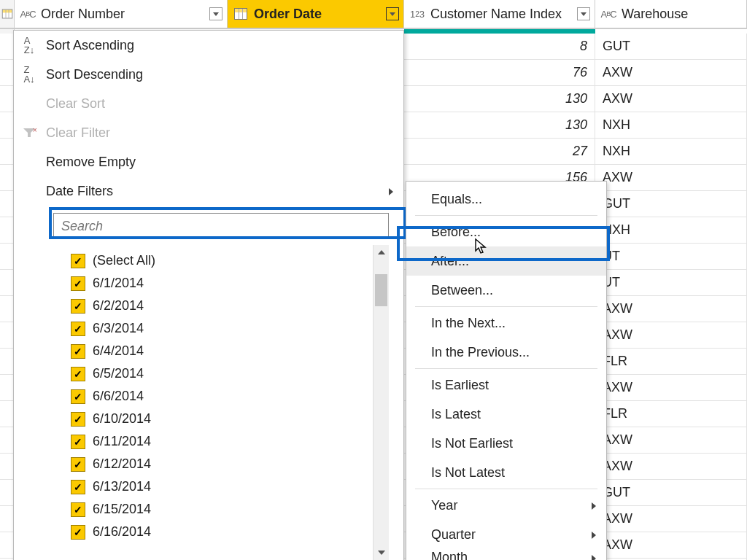  I want to click on data-grid: ABC Order Number Order Date 123 Customer…, so click(374, 15).